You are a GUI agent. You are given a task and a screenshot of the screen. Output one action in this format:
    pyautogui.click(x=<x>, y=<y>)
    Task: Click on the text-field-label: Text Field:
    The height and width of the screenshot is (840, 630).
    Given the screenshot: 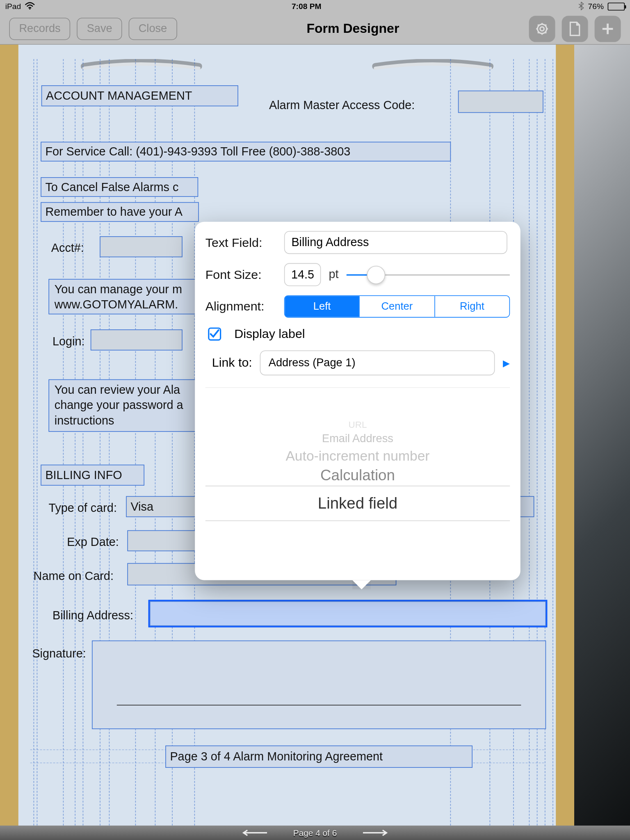 What is the action you would take?
    pyautogui.click(x=241, y=243)
    